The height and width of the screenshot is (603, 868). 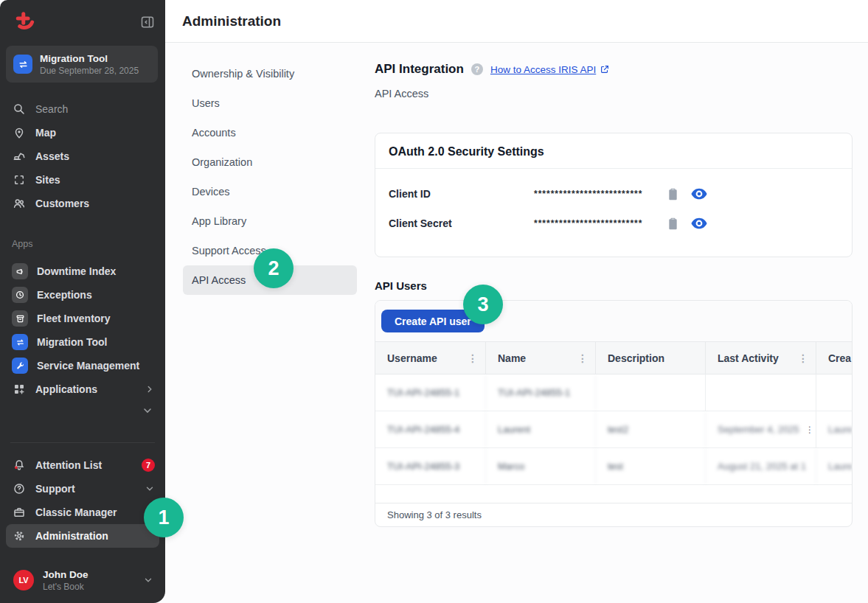 What do you see at coordinates (761, 358) in the screenshot?
I see `column-header-last-activity: Last Activity ⋮` at bounding box center [761, 358].